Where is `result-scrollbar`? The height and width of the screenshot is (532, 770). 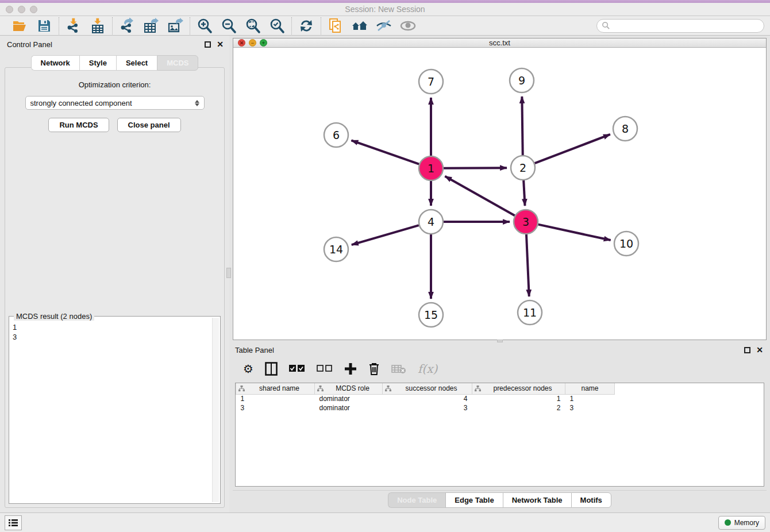
result-scrollbar is located at coordinates (215, 410).